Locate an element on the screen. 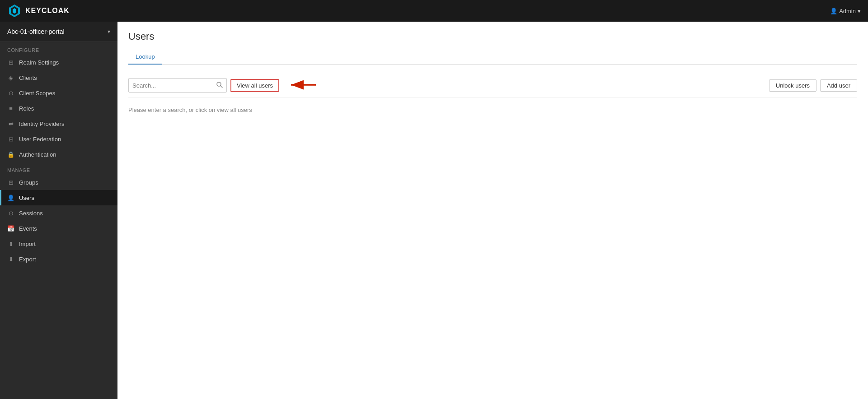  events-icon: 📅 is located at coordinates (11, 228).